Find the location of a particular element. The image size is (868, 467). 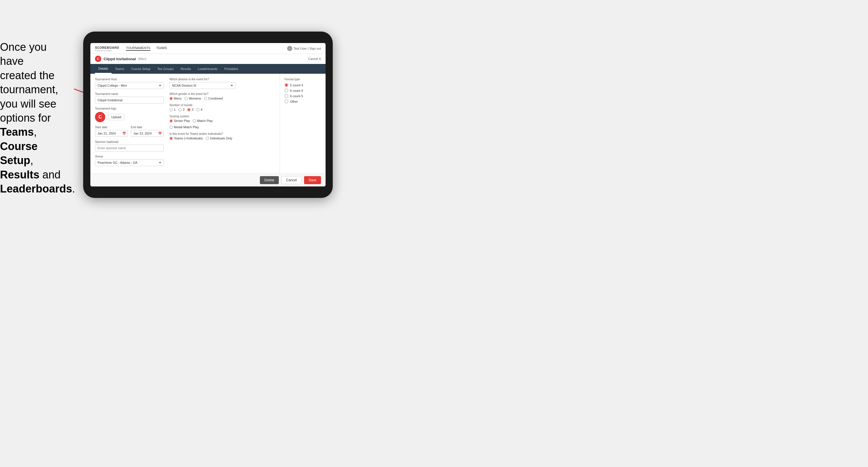

logo-upload-area: C Upload is located at coordinates (129, 117).